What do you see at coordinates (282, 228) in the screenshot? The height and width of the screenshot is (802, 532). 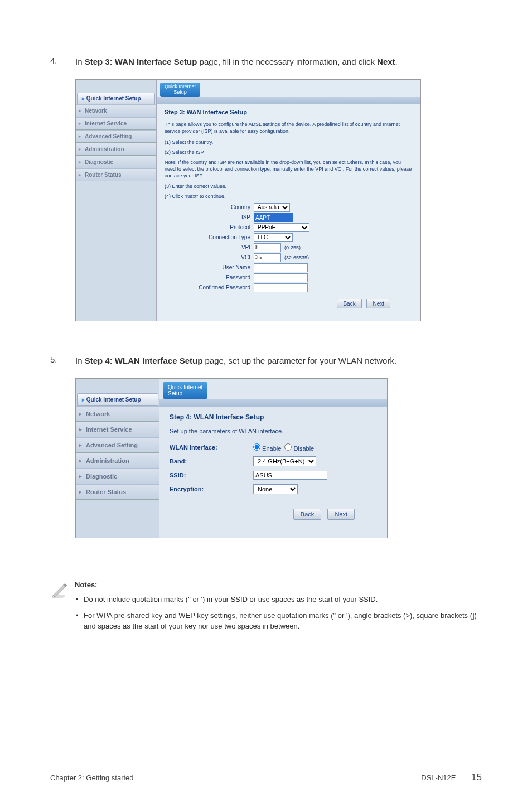 I see `protocol-select: PPPoE` at bounding box center [282, 228].